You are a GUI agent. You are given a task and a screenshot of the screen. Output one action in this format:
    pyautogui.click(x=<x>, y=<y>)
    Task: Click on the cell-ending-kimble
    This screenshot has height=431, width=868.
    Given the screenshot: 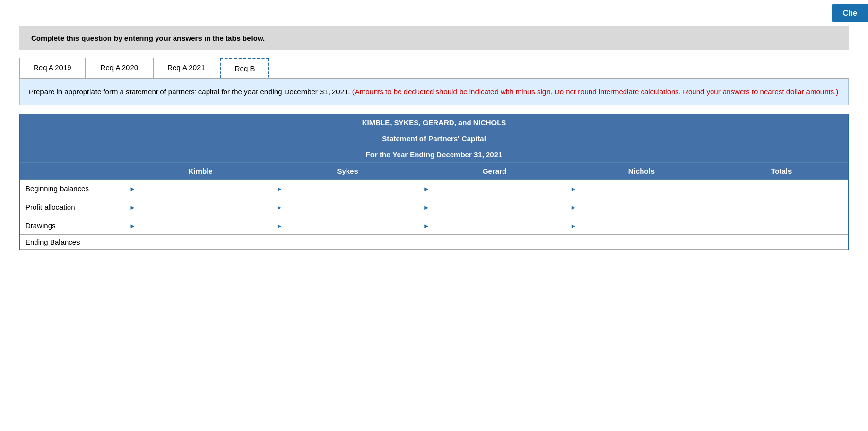 What is the action you would take?
    pyautogui.click(x=201, y=242)
    